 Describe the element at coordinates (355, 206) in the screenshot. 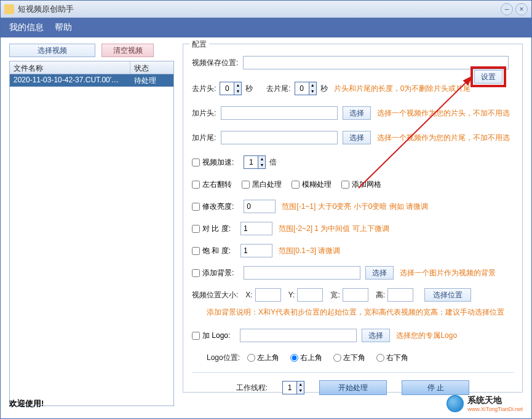

I see `brightness-hint: 范围[-1~1] 大于0变亮 小于0变暗 例如 请微调` at that location.